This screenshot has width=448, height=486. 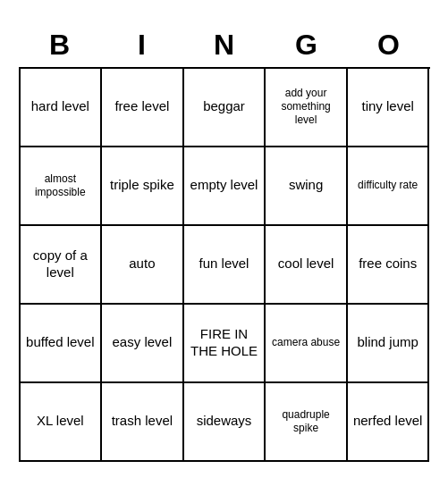 What do you see at coordinates (224, 45) in the screenshot?
I see `bingo-header: BINGO` at bounding box center [224, 45].